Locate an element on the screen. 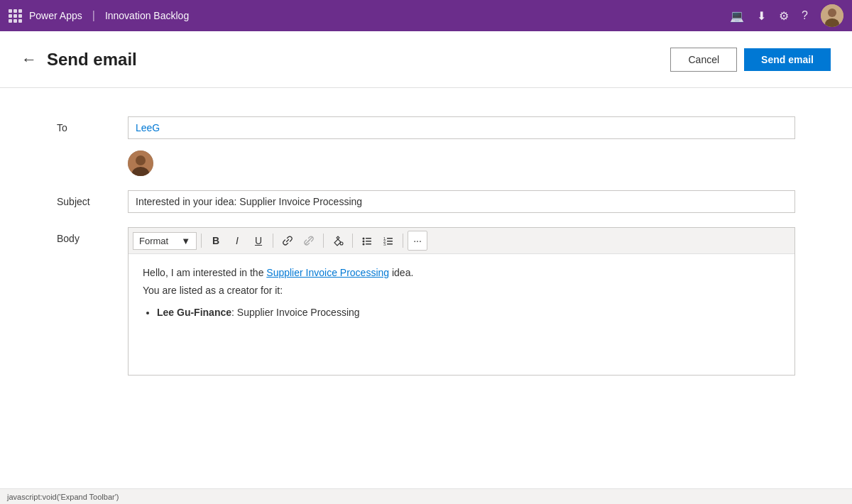 The image size is (852, 504). subject-row: Subject is located at coordinates (426, 202).